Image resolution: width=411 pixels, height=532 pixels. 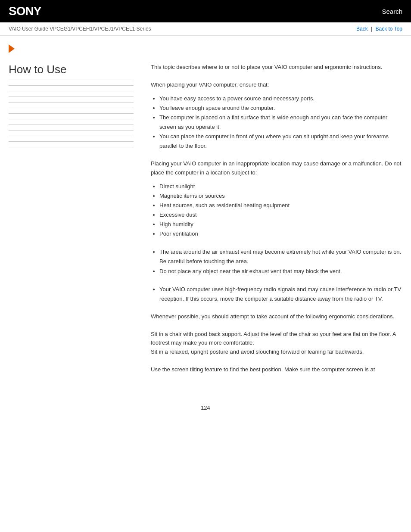 I want to click on intro-paragraph: This topic describes where to or not to …, so click(x=277, y=67).